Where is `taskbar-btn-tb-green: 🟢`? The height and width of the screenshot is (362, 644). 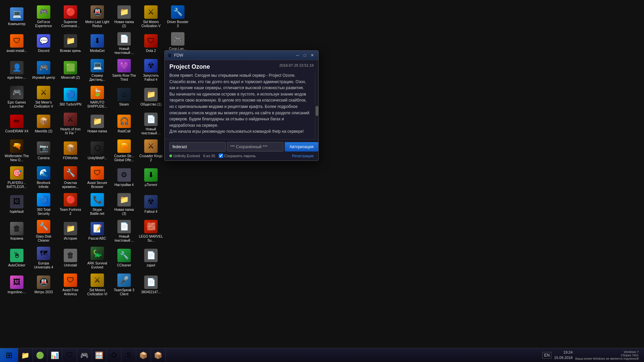
taskbar-btn-tb-green: 🟢 is located at coordinates (40, 355).